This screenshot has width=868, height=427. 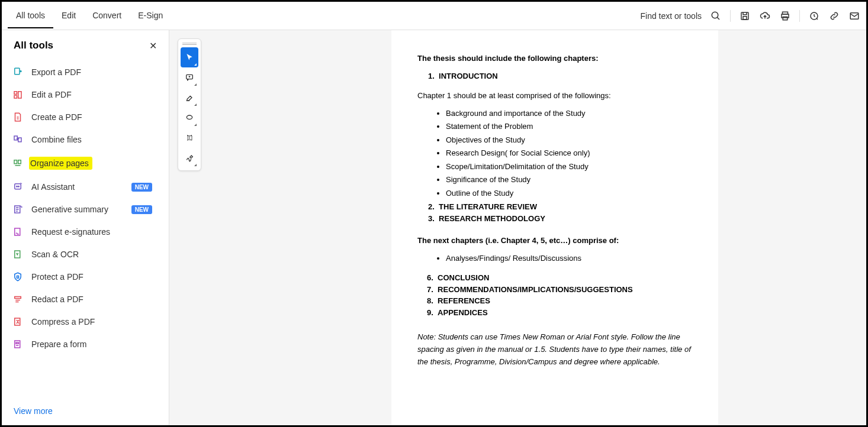 I want to click on search-icon, so click(x=716, y=16).